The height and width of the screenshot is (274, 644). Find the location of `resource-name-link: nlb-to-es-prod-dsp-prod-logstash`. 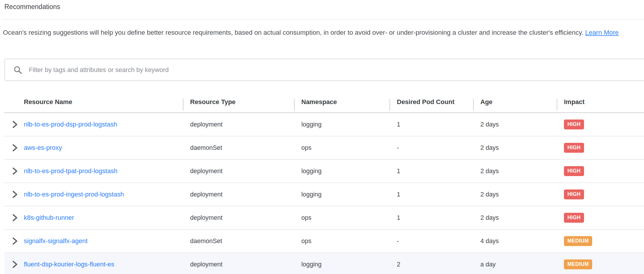

resource-name-link: nlb-to-es-prod-dsp-prod-logstash is located at coordinates (70, 124).